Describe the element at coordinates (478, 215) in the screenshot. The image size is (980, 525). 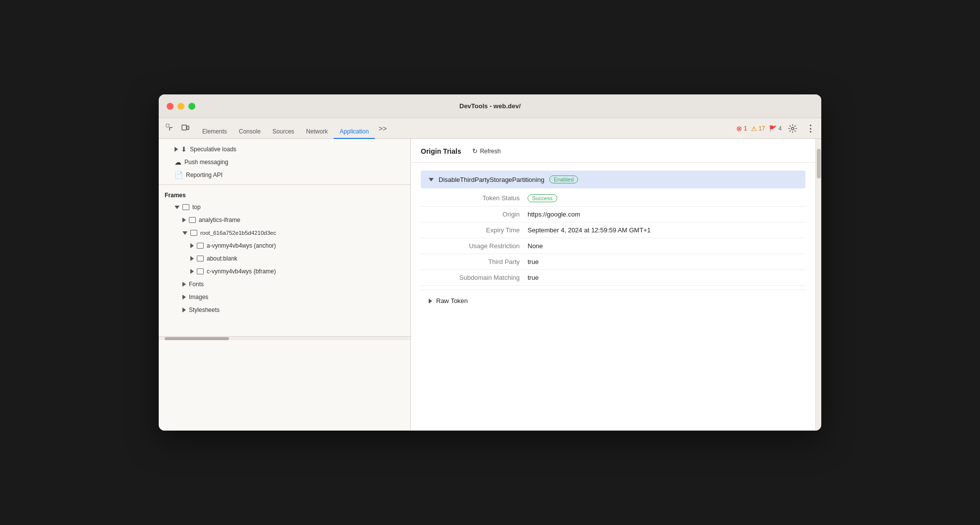
I see `detail-label: Origin` at that location.